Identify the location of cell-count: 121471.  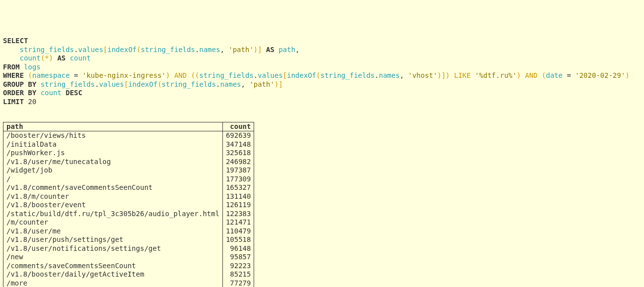
(238, 223).